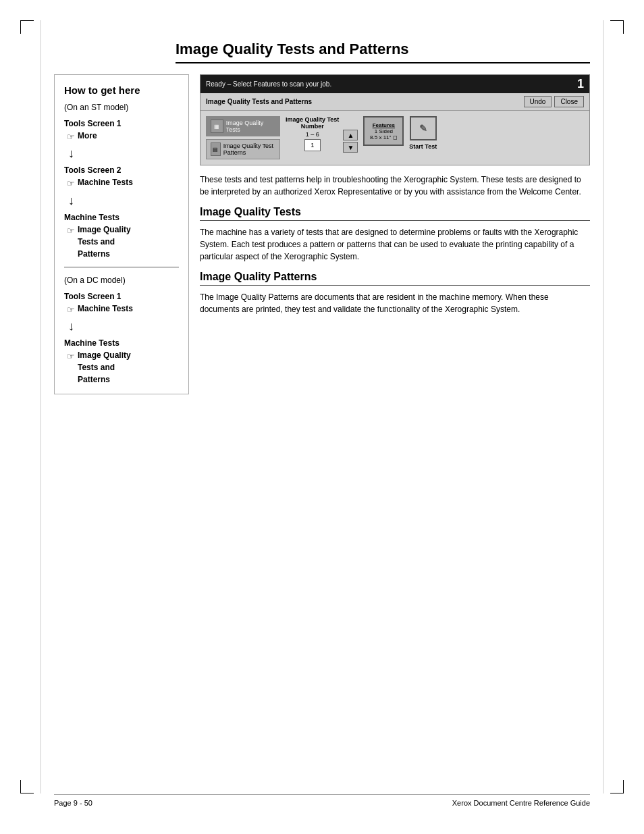 The width and height of the screenshot is (644, 834). Describe the element at coordinates (122, 234) in the screenshot. I see `sidebar-navigation: How to get here (On an ST model) Tools S…` at that location.